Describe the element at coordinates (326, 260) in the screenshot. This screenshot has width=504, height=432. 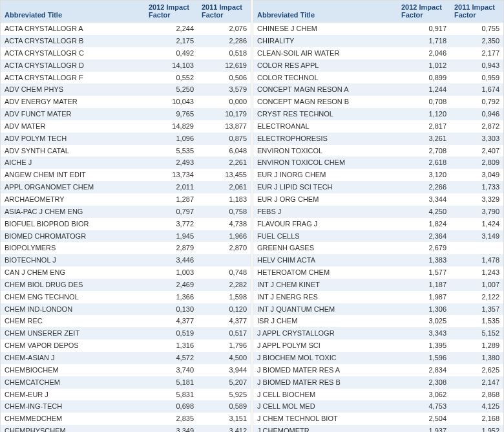
I see `cell-title: HELV CHIM ACTA` at that location.